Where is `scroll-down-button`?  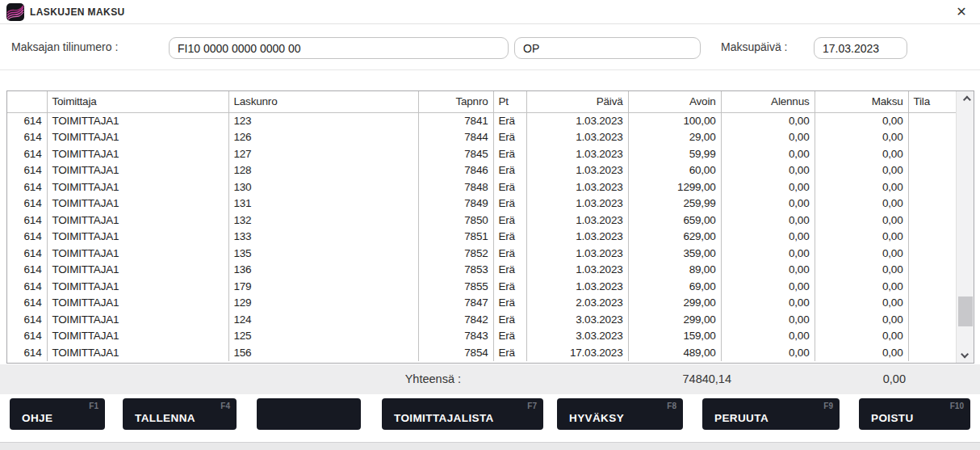
scroll-down-button is located at coordinates (965, 354).